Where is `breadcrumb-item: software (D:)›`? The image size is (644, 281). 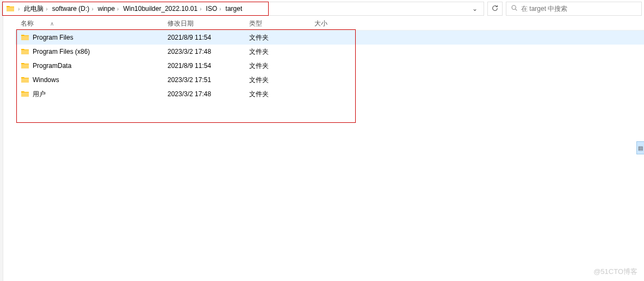 breadcrumb-item: software (D:)› is located at coordinates (73, 9).